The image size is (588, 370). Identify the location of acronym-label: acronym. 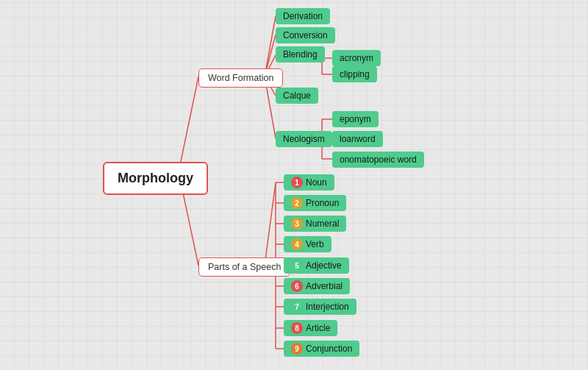
(356, 58).